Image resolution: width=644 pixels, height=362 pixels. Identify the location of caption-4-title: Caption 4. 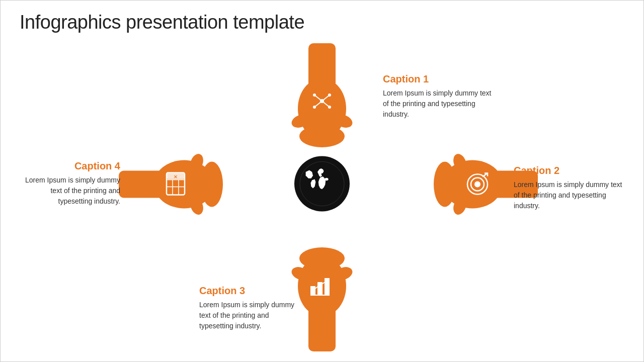
(70, 166).